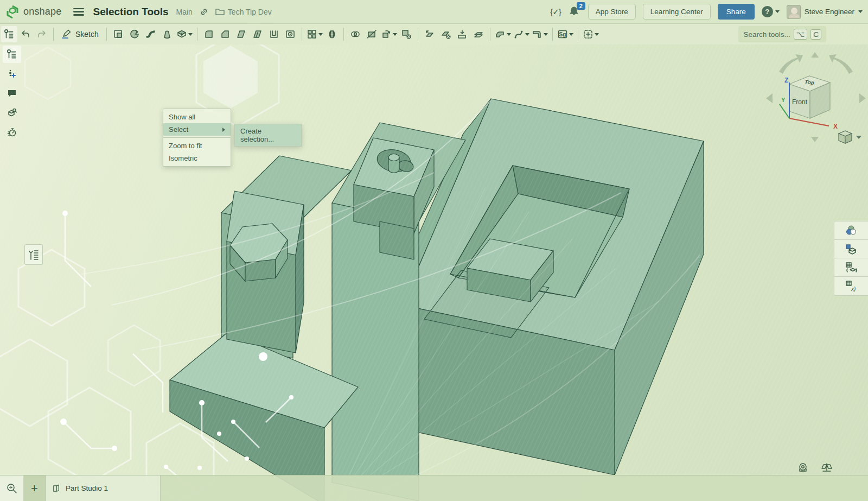 The width and height of the screenshot is (868, 501). I want to click on shell-icon, so click(274, 34).